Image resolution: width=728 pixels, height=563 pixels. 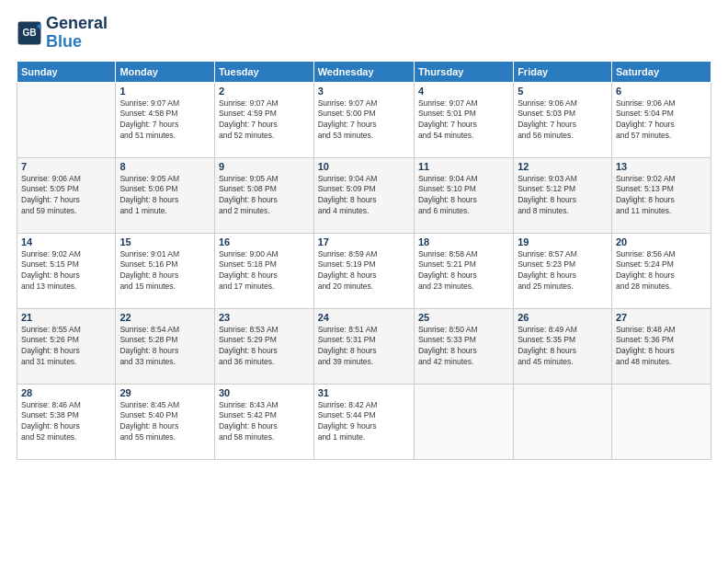 I want to click on day-number: 4, so click(x=463, y=91).